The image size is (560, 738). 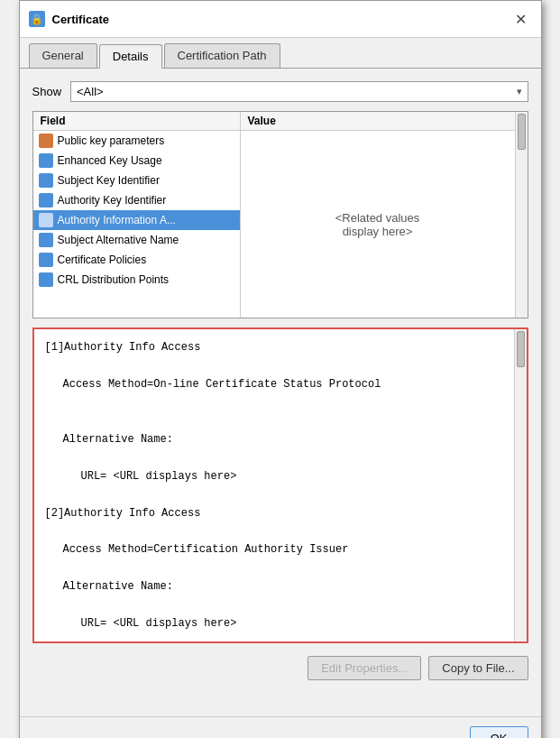 I want to click on detail-line-5: URL= <URL displays here>, so click(x=274, y=476).